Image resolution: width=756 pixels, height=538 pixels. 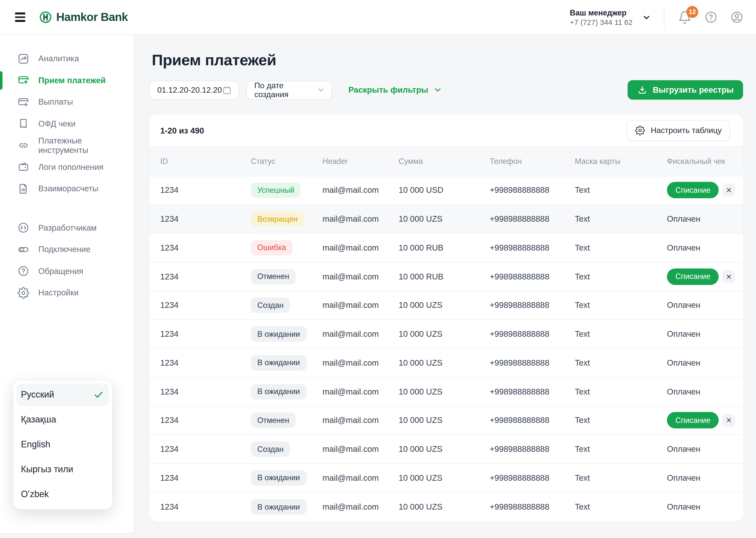 What do you see at coordinates (679, 131) in the screenshot?
I see `configure-table-button: Настроить таблицу` at bounding box center [679, 131].